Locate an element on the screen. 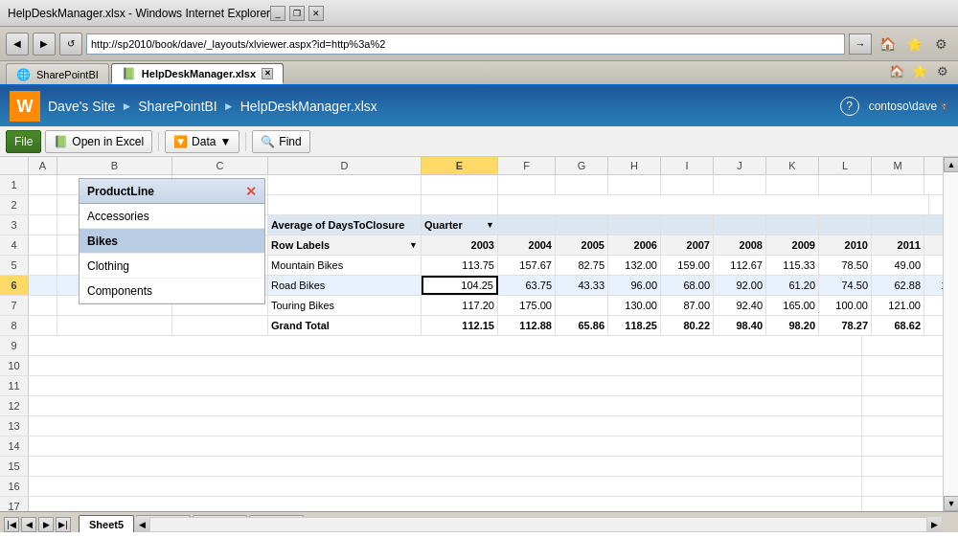 The width and height of the screenshot is (958, 560). cell-d2 is located at coordinates (345, 205).